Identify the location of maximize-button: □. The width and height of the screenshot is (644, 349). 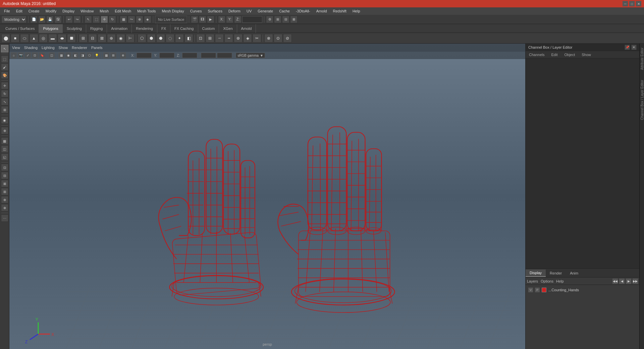
(632, 4).